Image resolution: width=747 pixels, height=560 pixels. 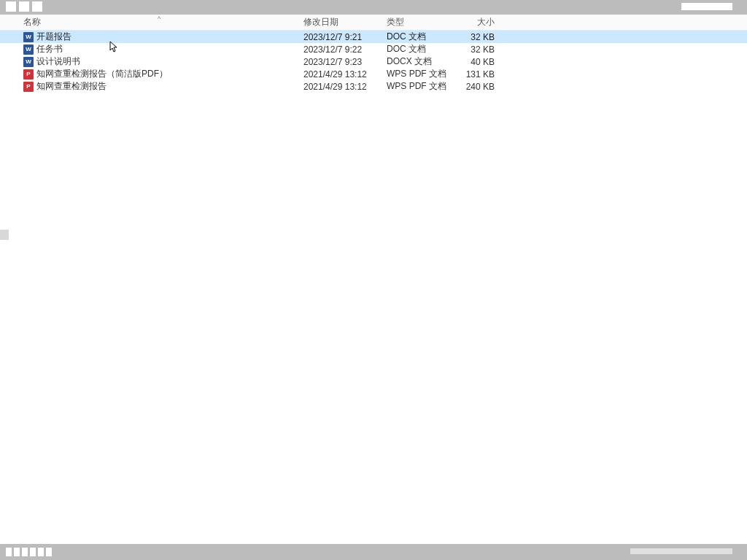 What do you see at coordinates (374, 552) in the screenshot?
I see `statusbar` at bounding box center [374, 552].